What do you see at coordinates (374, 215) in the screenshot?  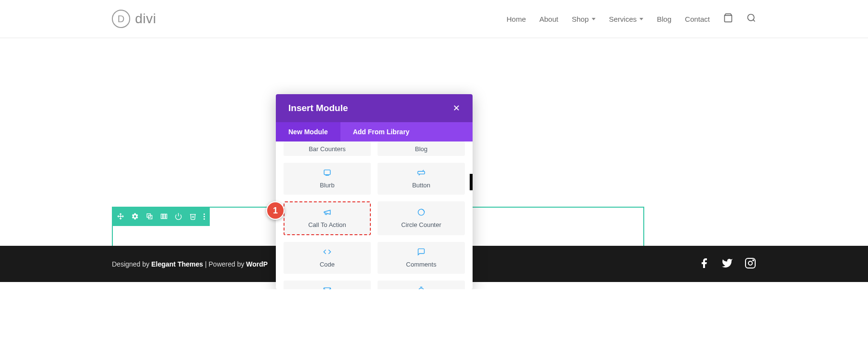 I see `module-list: Bar Counters Blog Blurb Button Call To A…` at bounding box center [374, 215].